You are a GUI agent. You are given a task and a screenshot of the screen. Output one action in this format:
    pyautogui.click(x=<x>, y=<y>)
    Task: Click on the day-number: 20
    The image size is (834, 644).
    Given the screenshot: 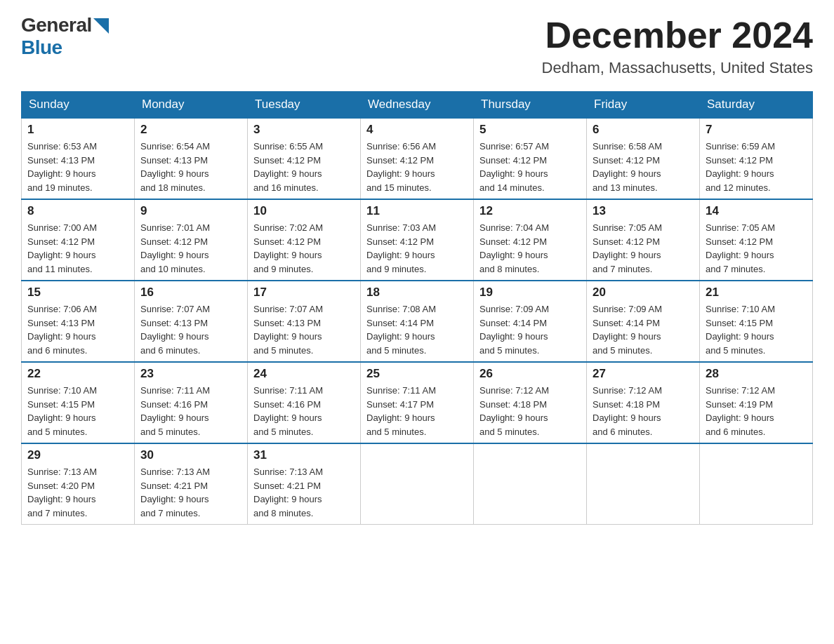 What is the action you would take?
    pyautogui.click(x=643, y=293)
    